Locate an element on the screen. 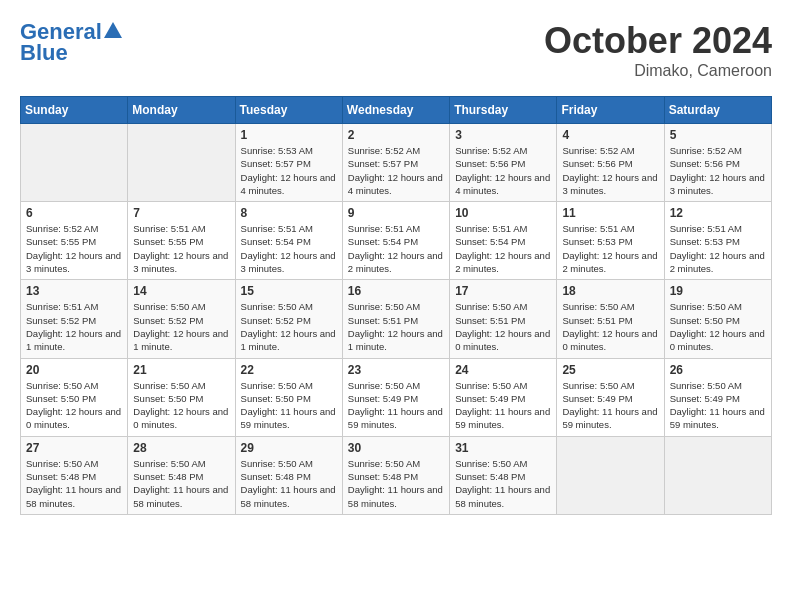  day-number: 29 is located at coordinates (289, 448).